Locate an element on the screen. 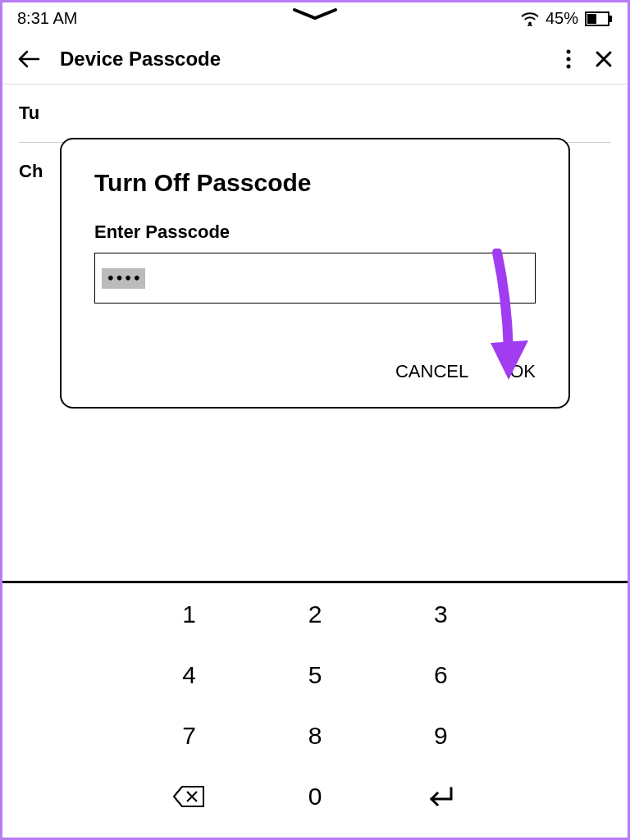 The height and width of the screenshot is (840, 630). passcode-masked-value: •••• is located at coordinates (123, 279).